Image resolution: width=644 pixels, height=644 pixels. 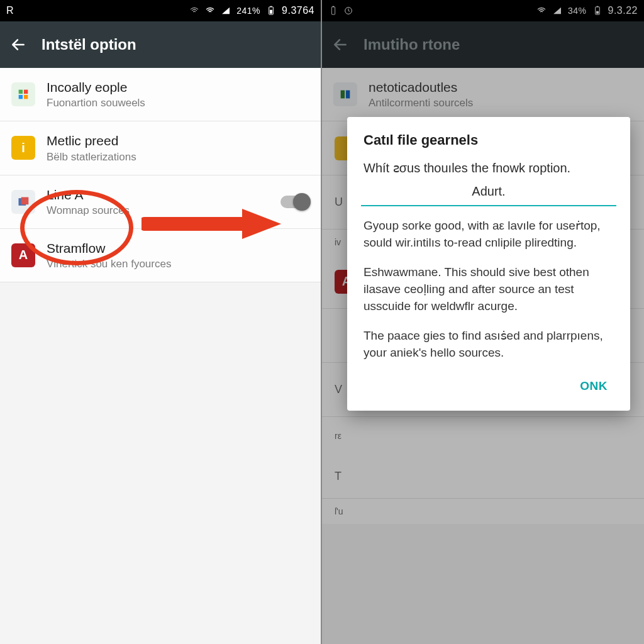 I want to click on list-item-subtitle: Vlhertick sou ken fyources, so click(x=177, y=264).